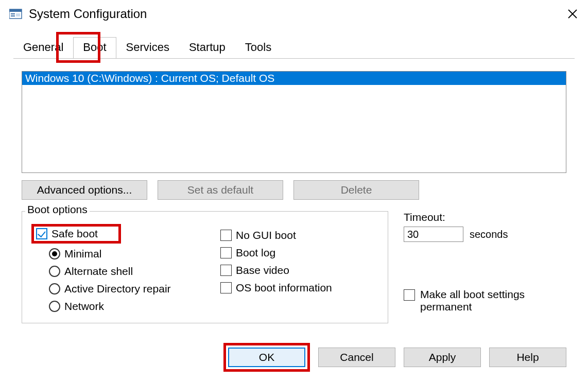 The image size is (588, 381). What do you see at coordinates (43, 47) in the screenshot?
I see `tab-general: General` at bounding box center [43, 47].